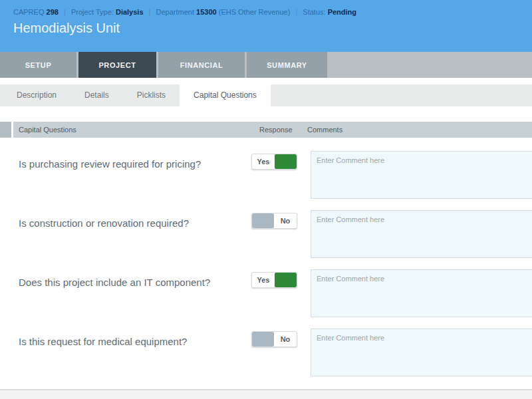  What do you see at coordinates (273, 130) in the screenshot?
I see `table-header-row: Capital Questions Response Comments` at bounding box center [273, 130].